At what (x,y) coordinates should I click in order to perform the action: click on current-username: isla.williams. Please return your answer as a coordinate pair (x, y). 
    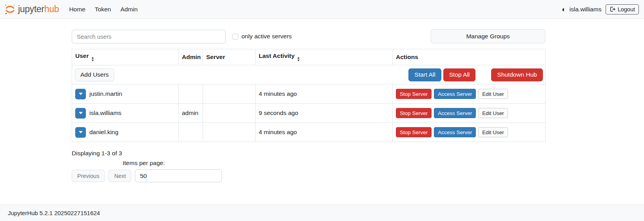
    Looking at the image, I should click on (586, 9).